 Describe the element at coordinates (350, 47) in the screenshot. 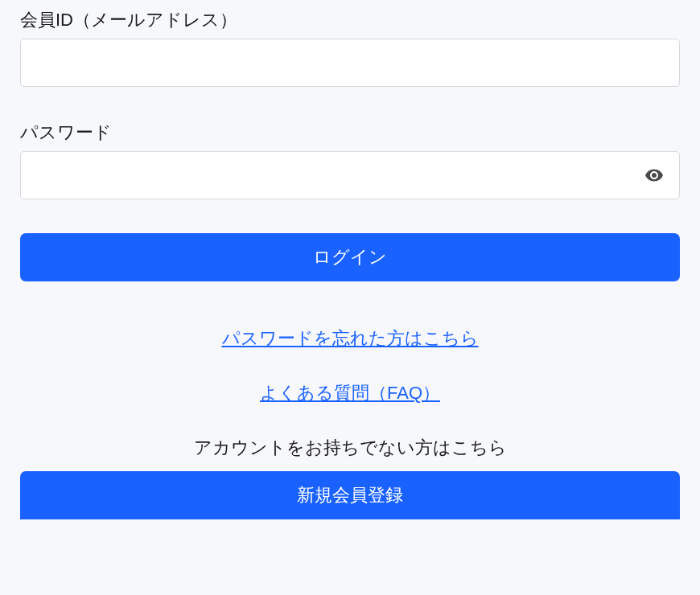

I see `email-group: 会員ID（メールアドレス）` at that location.